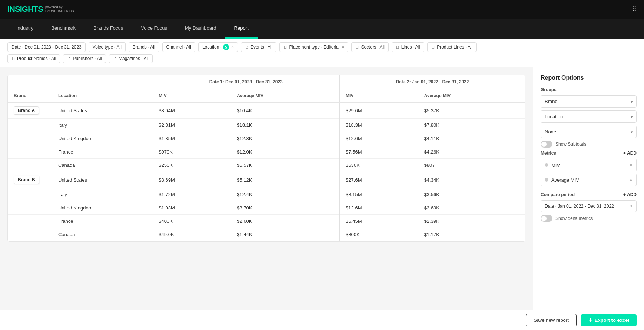 The height and width of the screenshot is (330, 644). What do you see at coordinates (47, 47) in the screenshot?
I see `filter-date: Date · Dec 01, 2023 - Dec 31, 2023` at bounding box center [47, 47].